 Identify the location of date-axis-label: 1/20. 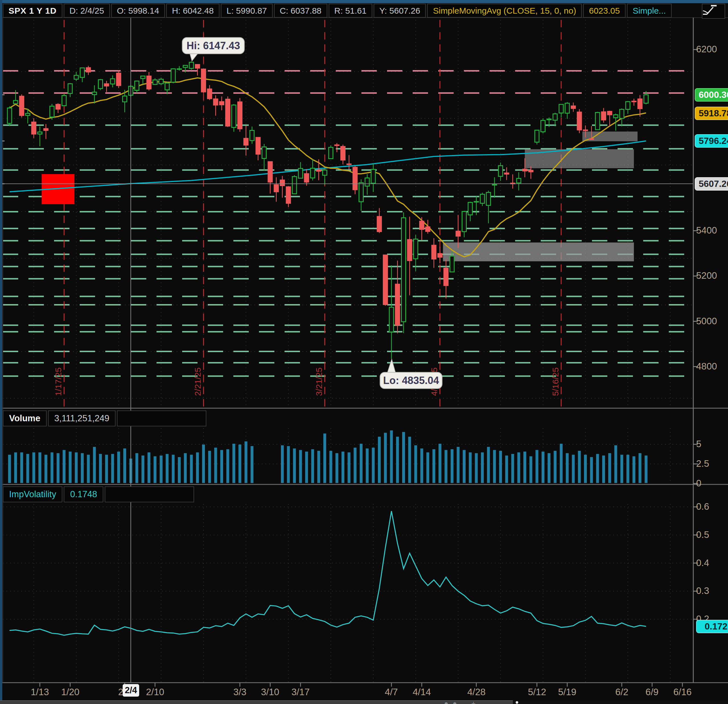
(70, 692).